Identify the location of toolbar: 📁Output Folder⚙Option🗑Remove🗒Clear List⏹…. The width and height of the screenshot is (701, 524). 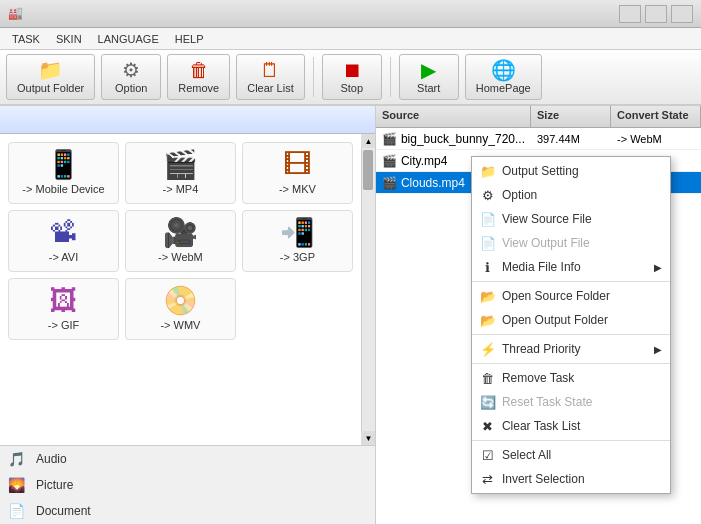
(350, 78).